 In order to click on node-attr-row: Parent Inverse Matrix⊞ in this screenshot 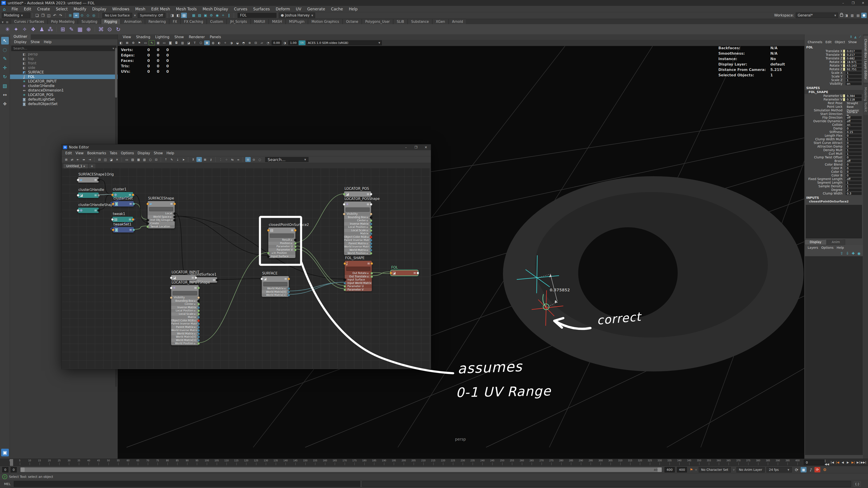, I will do `click(185, 324)`.